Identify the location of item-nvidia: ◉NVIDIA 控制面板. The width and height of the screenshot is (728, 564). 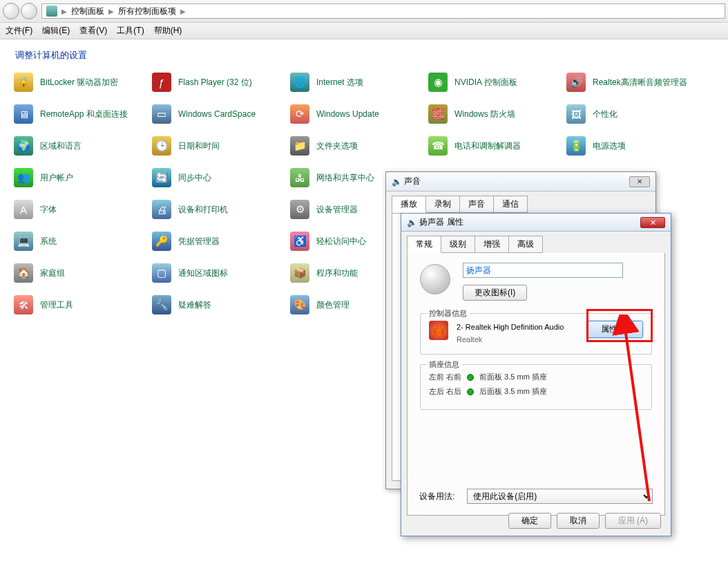
(493, 82).